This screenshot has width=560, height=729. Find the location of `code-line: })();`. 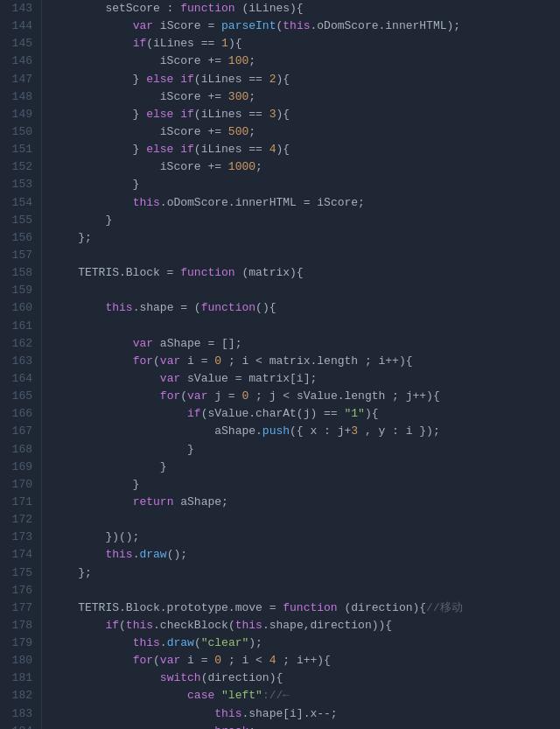

code-line: })(); is located at coordinates (305, 537).